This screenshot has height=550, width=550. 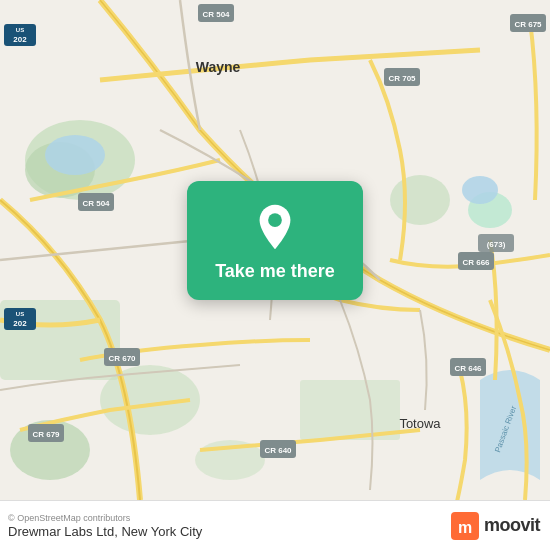 I want to click on moovit-text: moovit, so click(x=512, y=526).